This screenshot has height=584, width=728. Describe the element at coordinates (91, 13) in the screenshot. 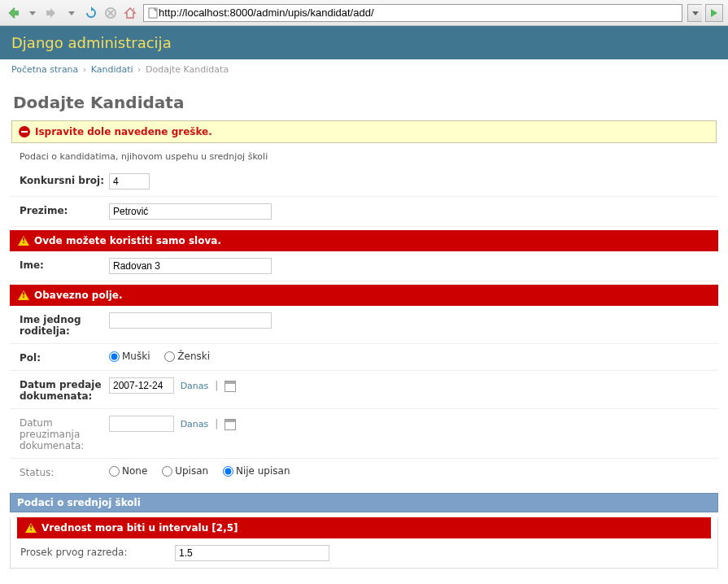

I see `reload-button` at that location.